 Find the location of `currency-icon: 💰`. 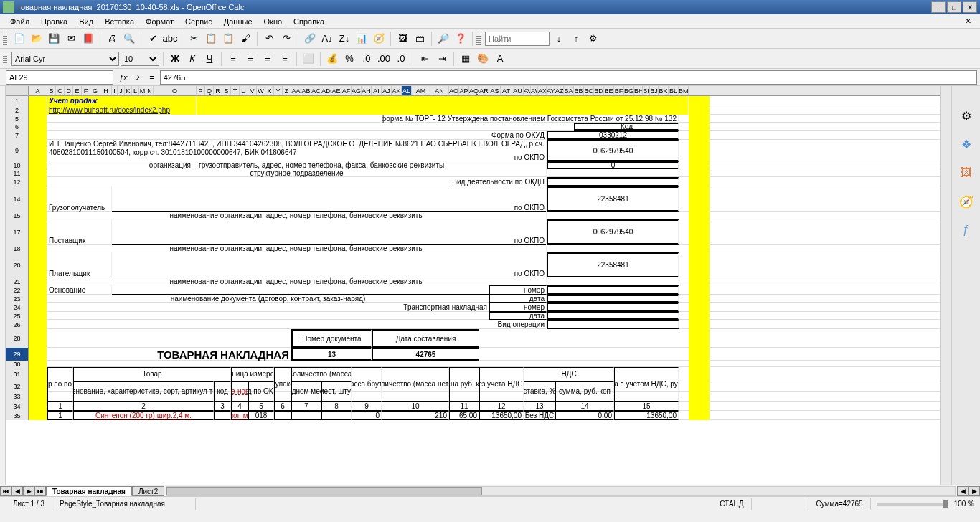

currency-icon: 💰 is located at coordinates (332, 59).